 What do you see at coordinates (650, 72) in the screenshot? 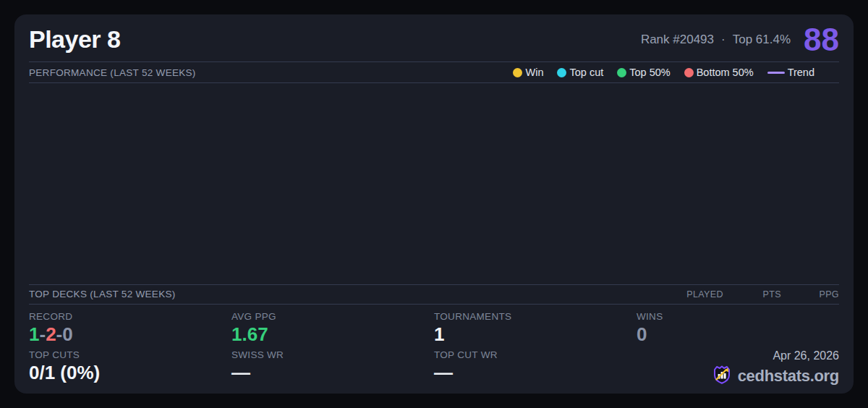
I see `legend-label-top-50: Top 50%` at bounding box center [650, 72].